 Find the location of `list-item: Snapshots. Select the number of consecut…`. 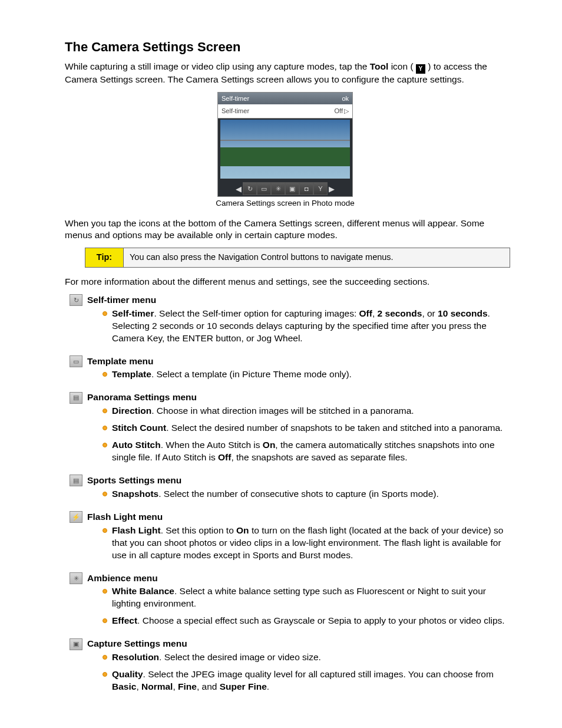

list-item: Snapshots. Select the number of consecut… is located at coordinates (309, 496).